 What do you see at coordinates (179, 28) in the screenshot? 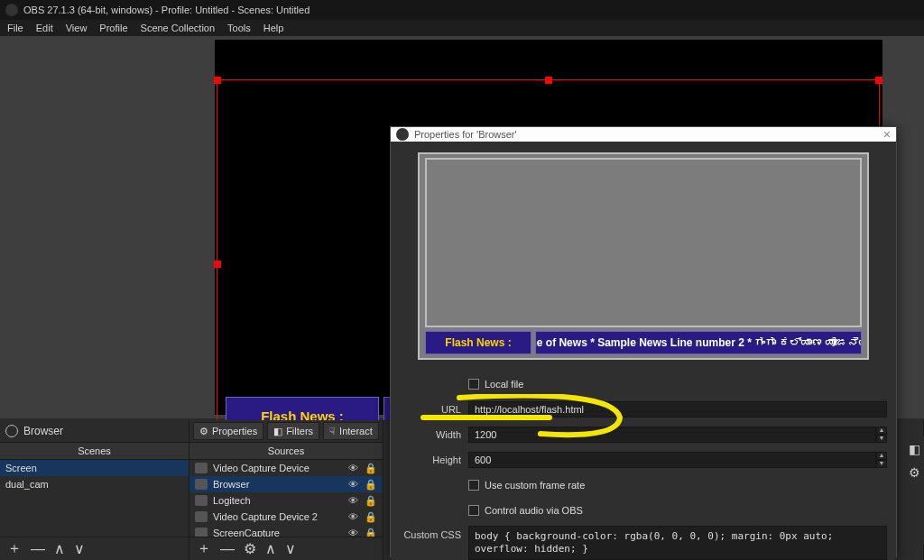
I see `menu-scene-collection: Scene Collection` at bounding box center [179, 28].